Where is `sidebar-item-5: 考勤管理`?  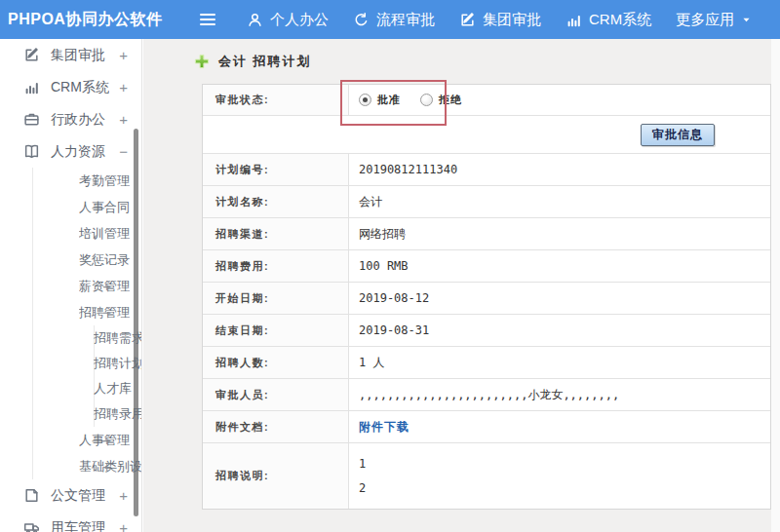
sidebar-item-5: 考勤管理 is located at coordinates (70, 181).